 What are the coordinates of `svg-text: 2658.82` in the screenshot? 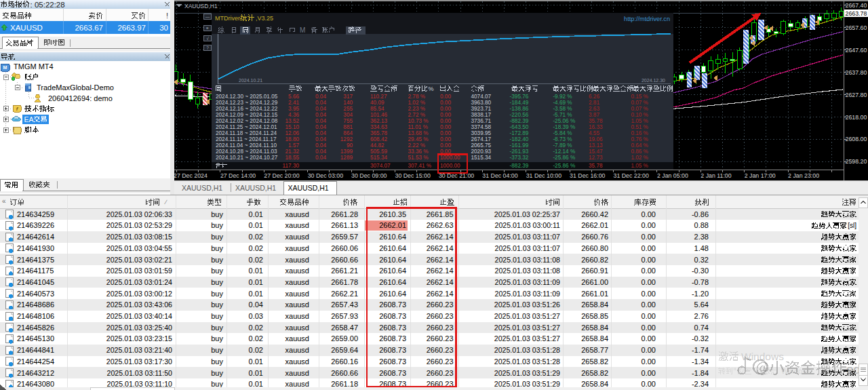 It's located at (595, 373).